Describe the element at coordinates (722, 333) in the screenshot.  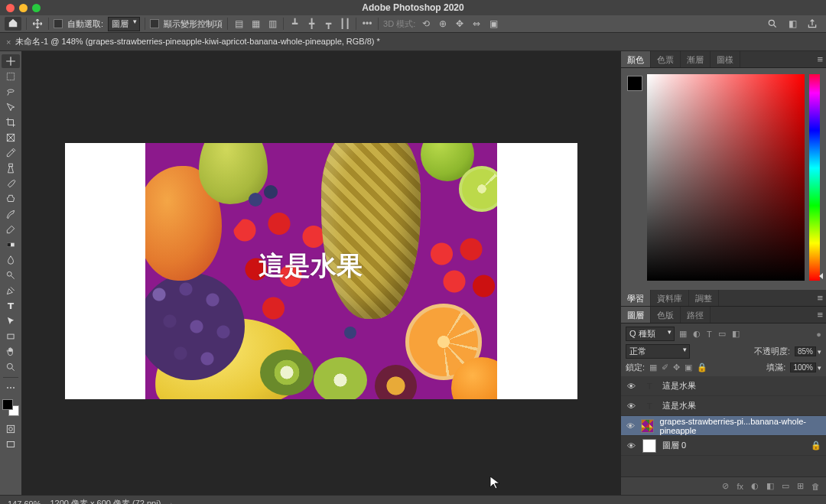
I see `filter-shape-icon: ▭` at that location.